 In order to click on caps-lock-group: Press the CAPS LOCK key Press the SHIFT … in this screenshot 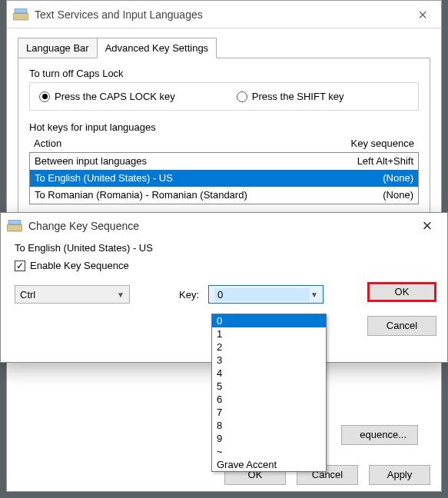, I will do `click(224, 97)`.